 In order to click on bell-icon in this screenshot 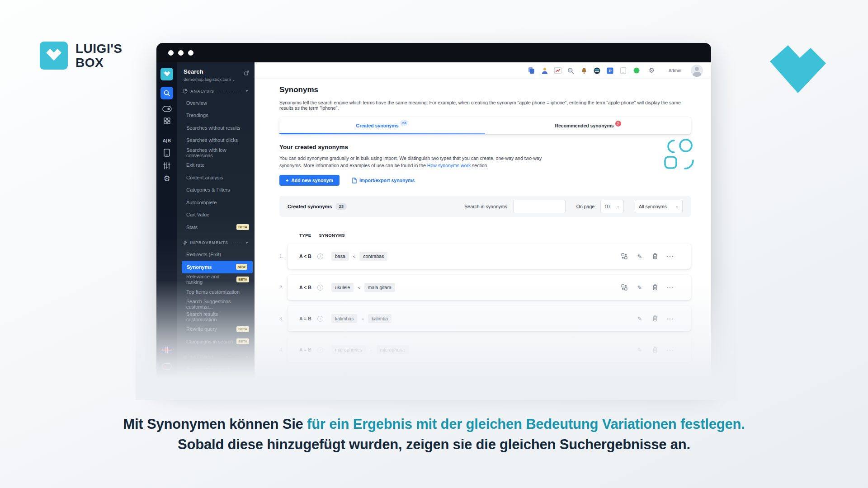, I will do `click(584, 70)`.